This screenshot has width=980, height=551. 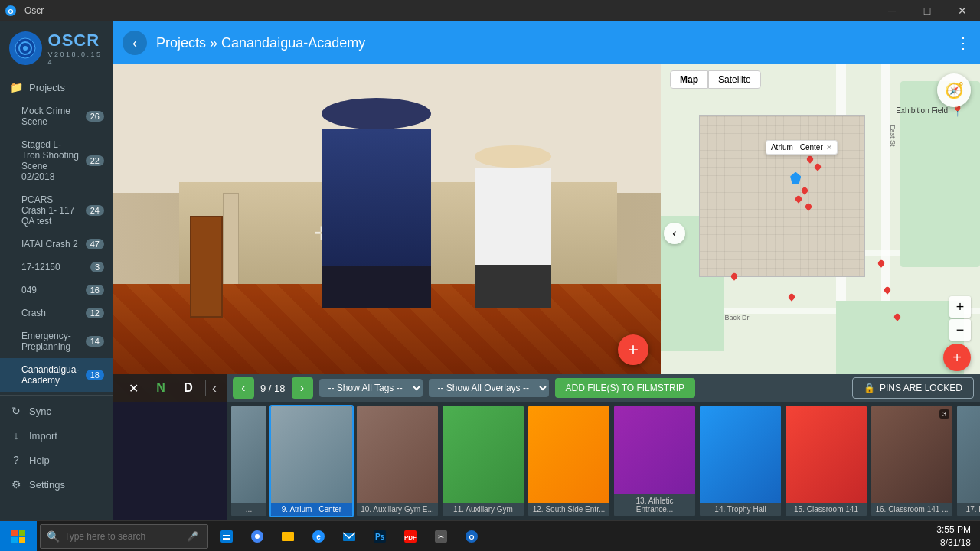 What do you see at coordinates (57, 116) in the screenshot?
I see `sidebar-item-mock-crime-scene: Mock Crime Scene 26` at bounding box center [57, 116].